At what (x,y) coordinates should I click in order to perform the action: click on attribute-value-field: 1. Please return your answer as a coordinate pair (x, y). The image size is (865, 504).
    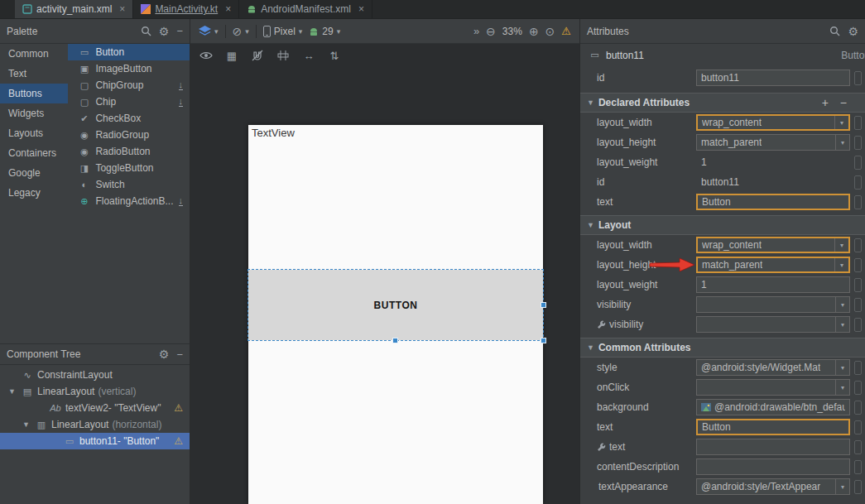
    Looking at the image, I should click on (773, 285).